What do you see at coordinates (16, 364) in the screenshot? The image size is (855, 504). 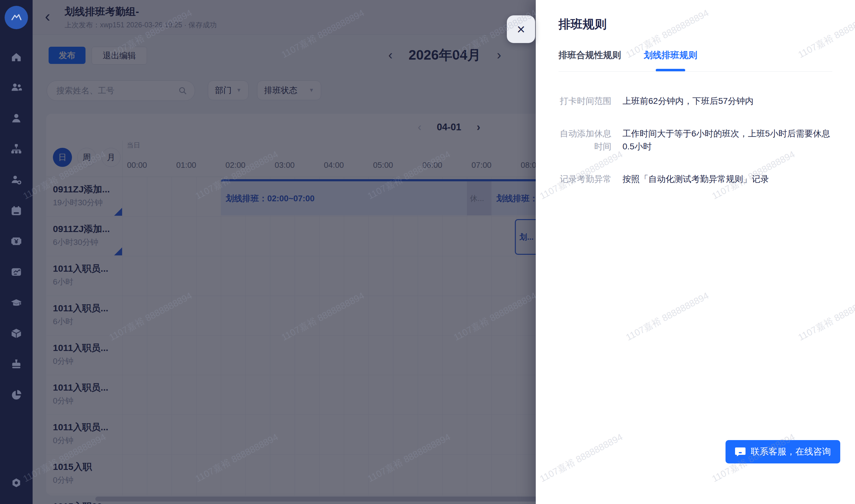 I see `sidebar-item-stamp` at bounding box center [16, 364].